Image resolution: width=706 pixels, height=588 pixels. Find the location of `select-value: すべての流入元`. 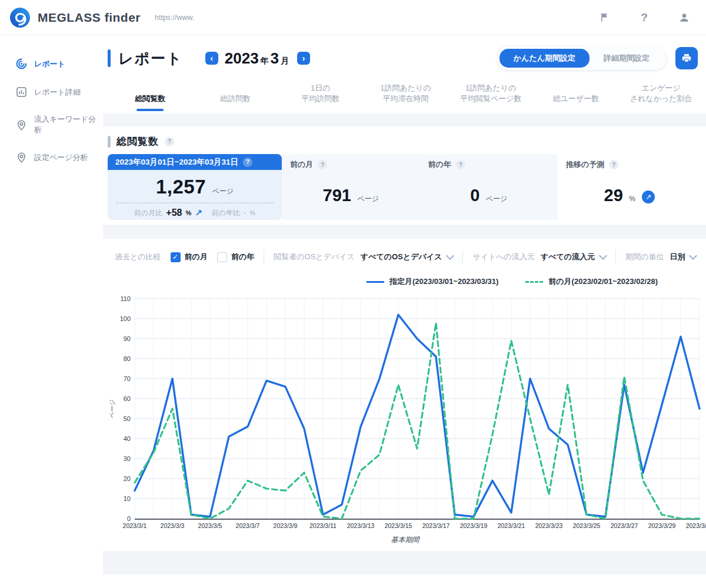

select-value: すべての流入元 is located at coordinates (568, 257).